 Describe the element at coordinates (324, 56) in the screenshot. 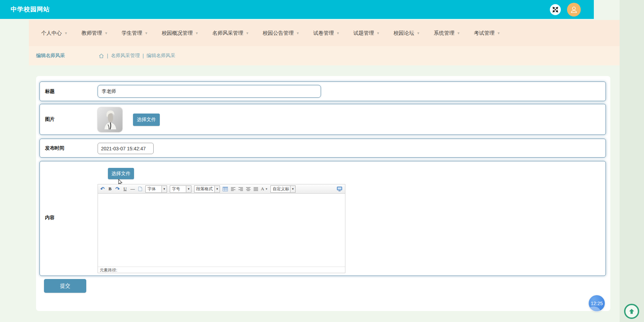

I see `breadcrumb: 编辑名师风采 | 名师风采管理 | 编辑名师风采` at that location.